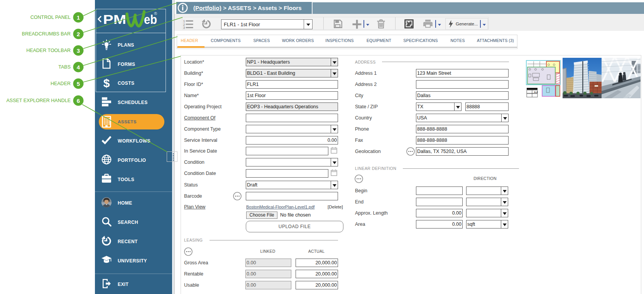  Describe the element at coordinates (184, 28) in the screenshot. I see `svg-text: 3` at that location.